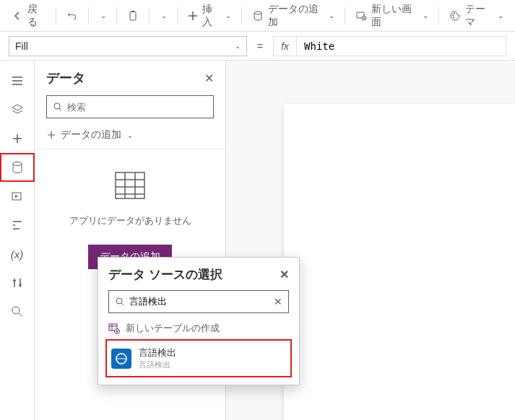  I want to click on paste-dropdown: ⌄, so click(163, 16).